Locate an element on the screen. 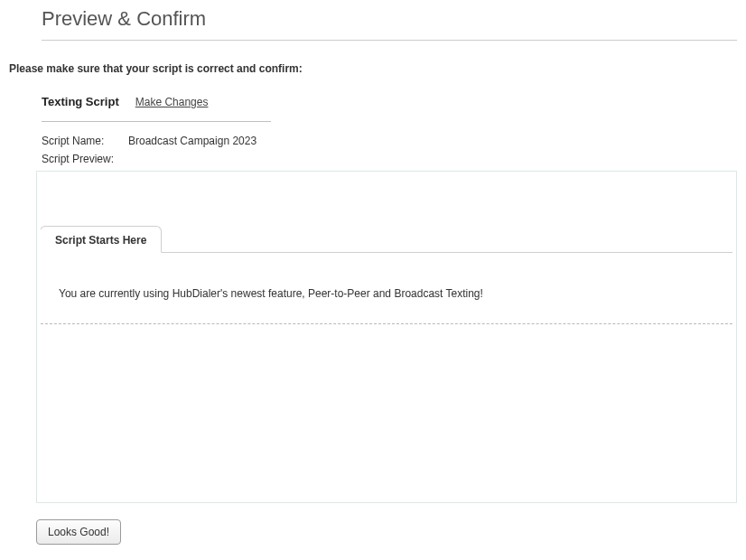 The image size is (746, 560). page-title: Preview & Confirm is located at coordinates (389, 19).